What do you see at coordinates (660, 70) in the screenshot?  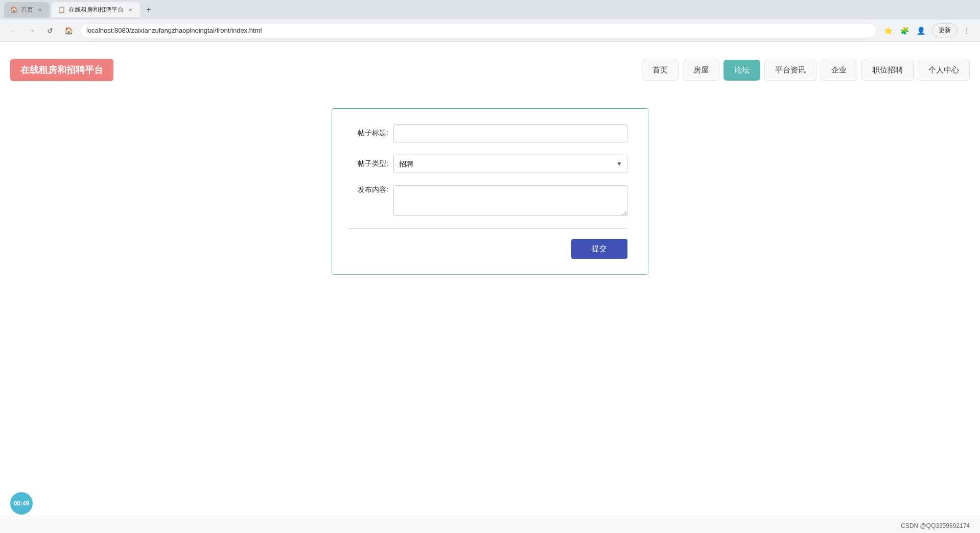 I see `nav-home: 首页` at bounding box center [660, 70].